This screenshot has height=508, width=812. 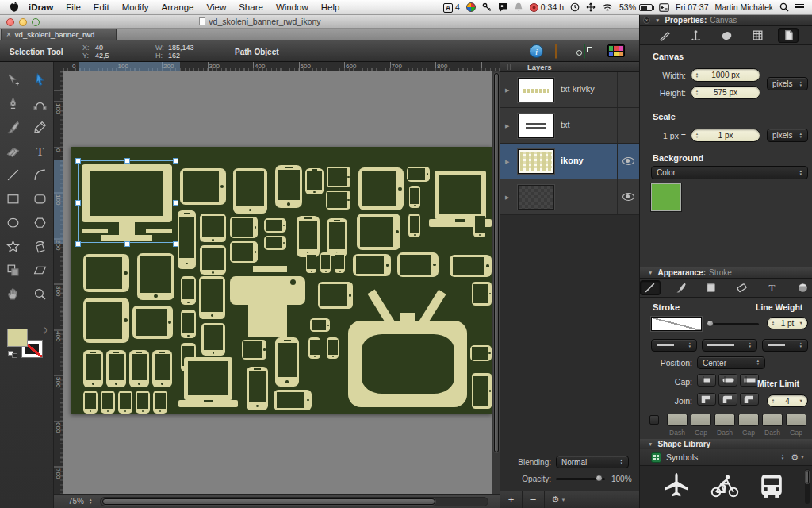 I want to click on stroke-style-select-3: ▲▼, so click(x=785, y=345).